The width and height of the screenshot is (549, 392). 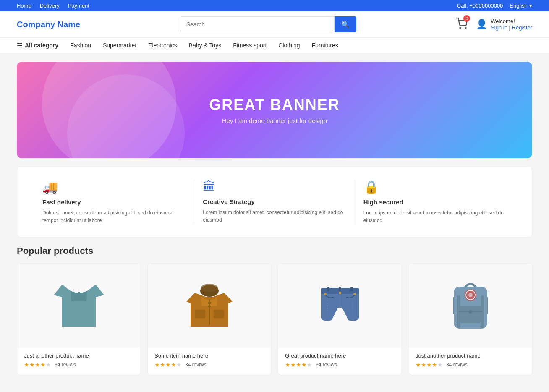 I want to click on delivery-title: Fast delivery, so click(x=114, y=202).